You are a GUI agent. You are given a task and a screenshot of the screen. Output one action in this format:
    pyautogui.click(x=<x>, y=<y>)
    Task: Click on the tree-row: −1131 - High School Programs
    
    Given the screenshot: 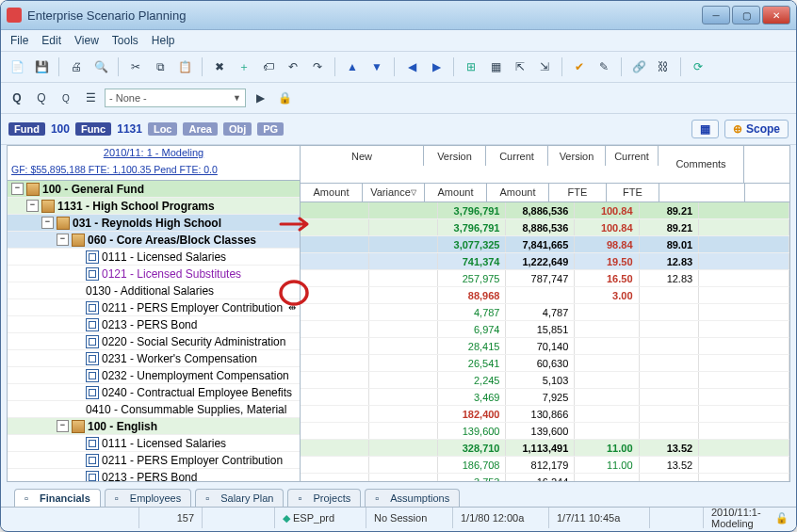 What is the action you would take?
    pyautogui.click(x=154, y=206)
    